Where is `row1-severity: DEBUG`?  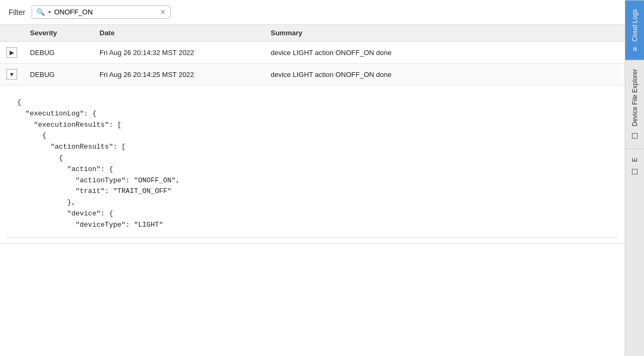
row1-severity: DEBUG is located at coordinates (58, 52).